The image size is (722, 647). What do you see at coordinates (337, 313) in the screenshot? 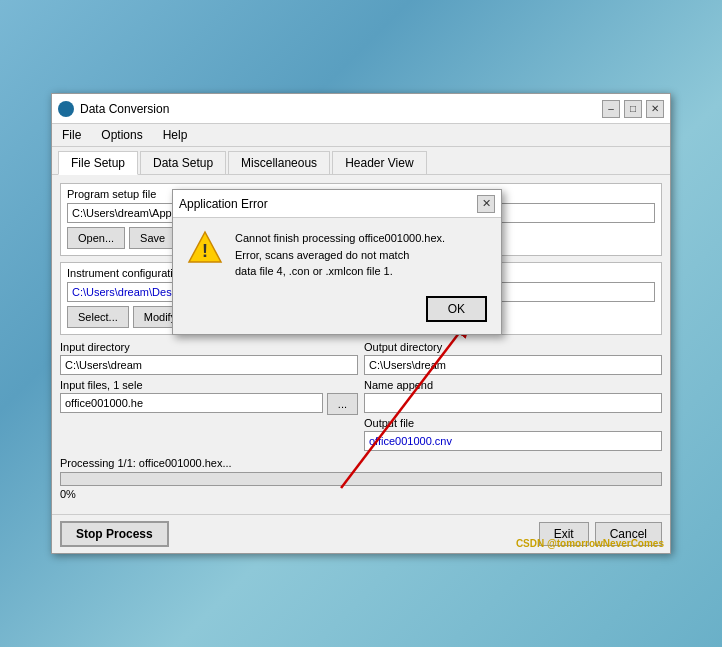
I see `dialog-footer: OK` at bounding box center [337, 313].